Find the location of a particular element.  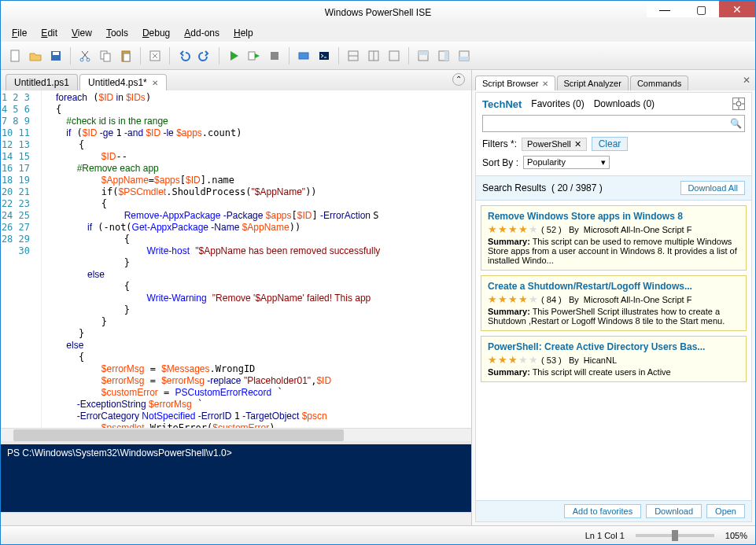

search-icon: 🔍 is located at coordinates (736, 123).